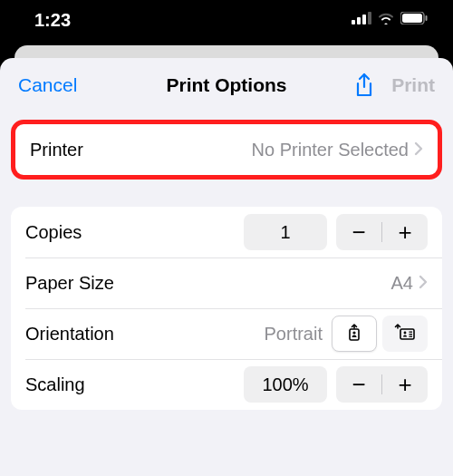 Image resolution: width=453 pixels, height=476 pixels. What do you see at coordinates (226, 384) in the screenshot?
I see `scaling-row: Scaling 100%` at bounding box center [226, 384].